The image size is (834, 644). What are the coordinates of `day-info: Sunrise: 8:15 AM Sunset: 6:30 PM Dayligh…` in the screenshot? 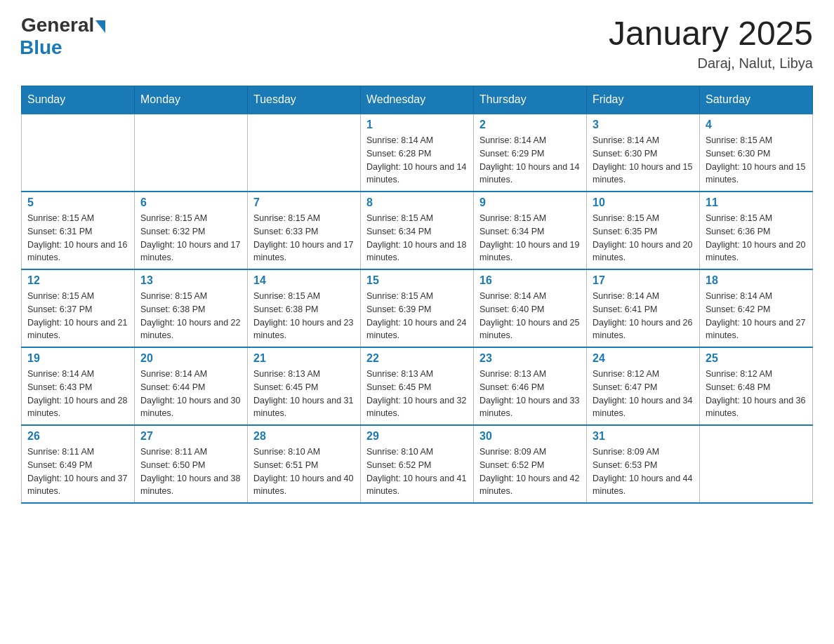 It's located at (756, 160).